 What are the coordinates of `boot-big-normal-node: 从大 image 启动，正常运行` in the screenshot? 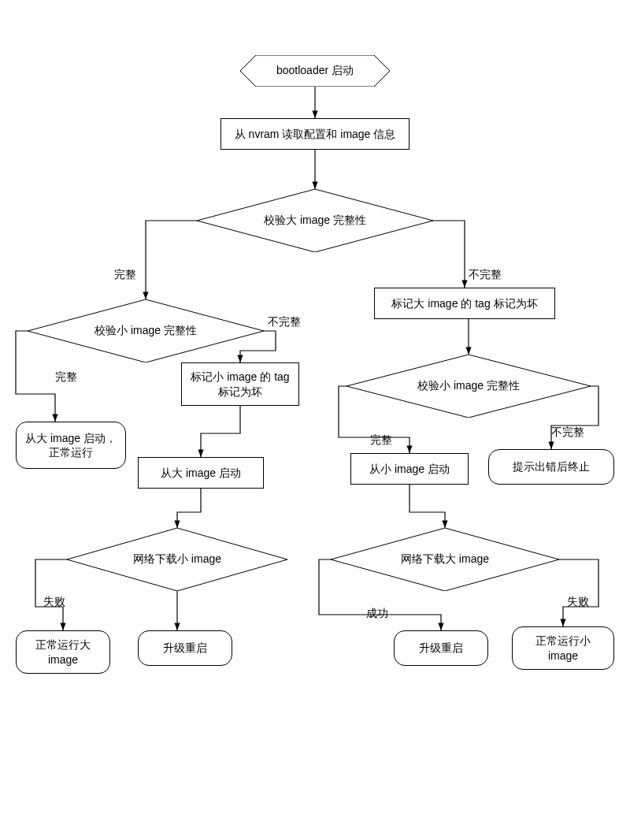 It's located at (71, 445).